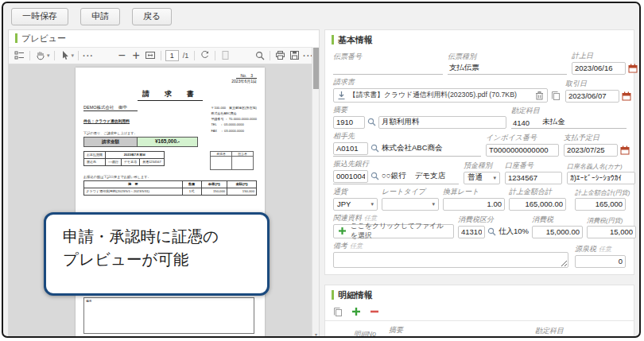  Describe the element at coordinates (122, 56) in the screenshot. I see `zoom-out-icon: −` at that location.